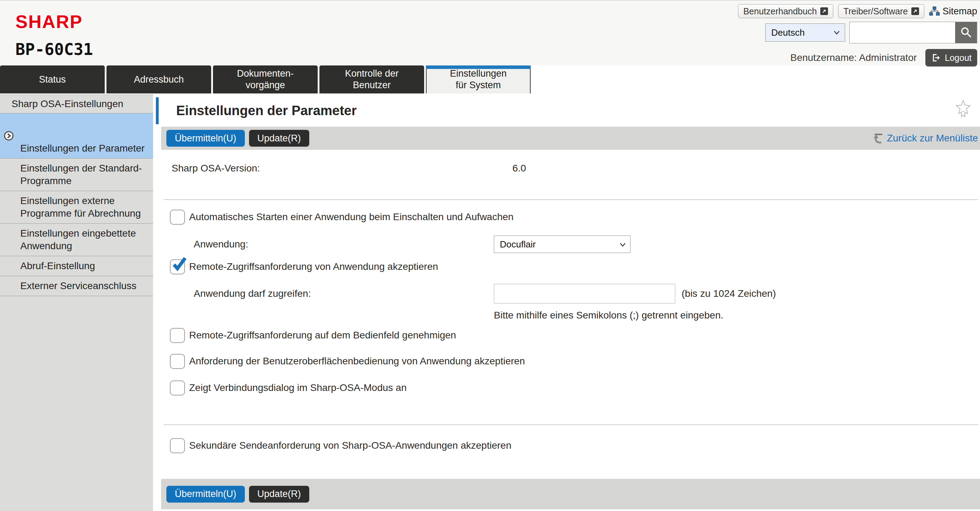  Describe the element at coordinates (575, 335) in the screenshot. I see `panel-approve-row: Remote-Zugriffsanforderung auf dem Bedie…` at that location.